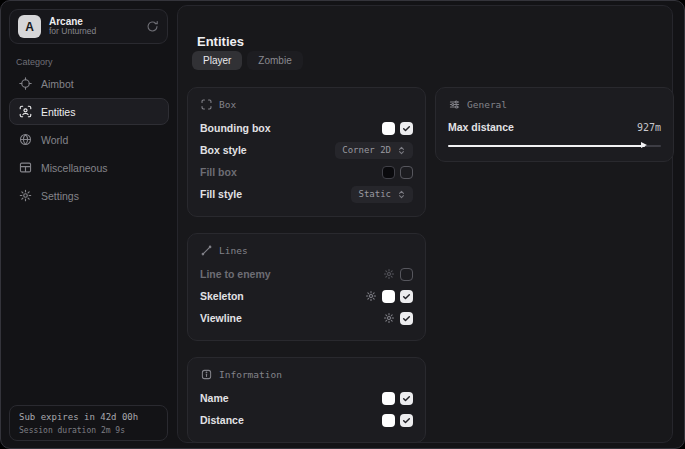 This screenshot has height=449, width=685. What do you see at coordinates (306, 274) in the screenshot?
I see `line-to-enemy-row: Line to enemy` at bounding box center [306, 274].